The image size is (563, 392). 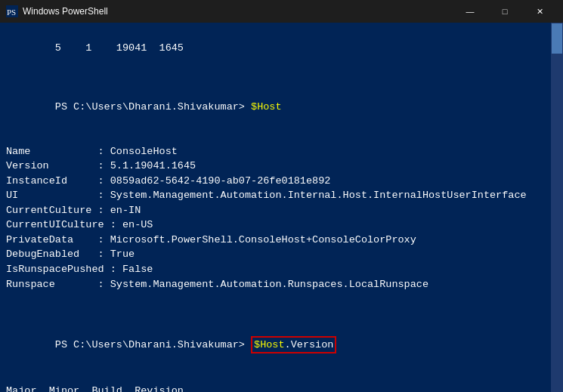 What do you see at coordinates (275, 166) in the screenshot?
I see `prop-version: Version : 5.1.19041.1645` at bounding box center [275, 166].